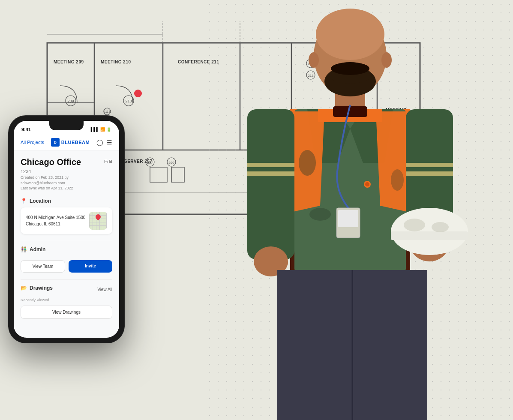 The image size is (513, 420). I want to click on bluebeam-icon: B, so click(55, 142).